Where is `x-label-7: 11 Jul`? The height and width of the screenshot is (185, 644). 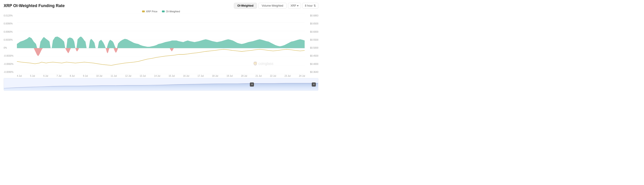 x-label-7: 11 Jul is located at coordinates (114, 76).